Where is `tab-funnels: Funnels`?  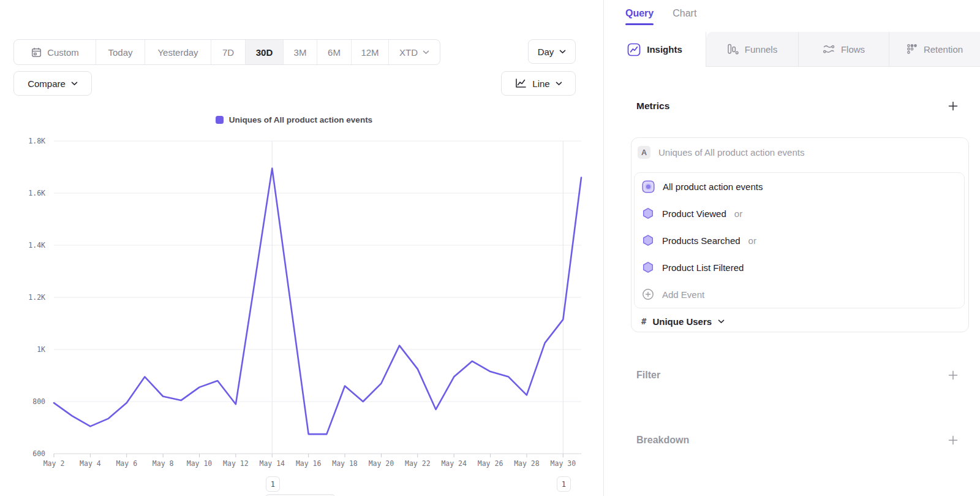
tab-funnels: Funnels is located at coordinates (752, 49).